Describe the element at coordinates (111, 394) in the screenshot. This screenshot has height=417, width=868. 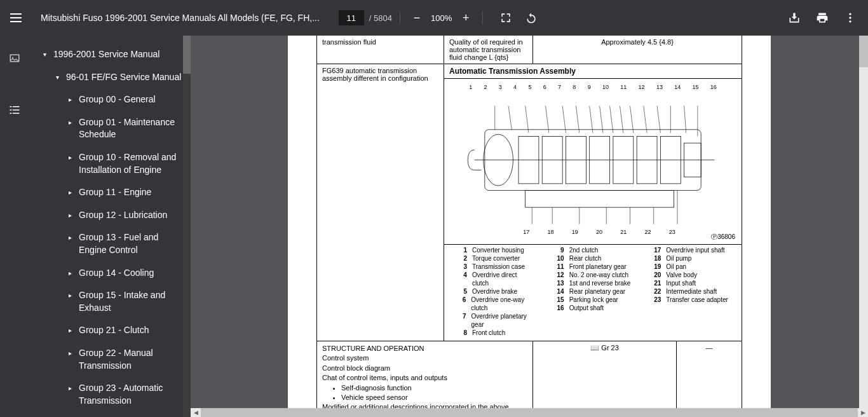
I see `outline-item: ▸Group 23 - Automatic Transmission` at that location.